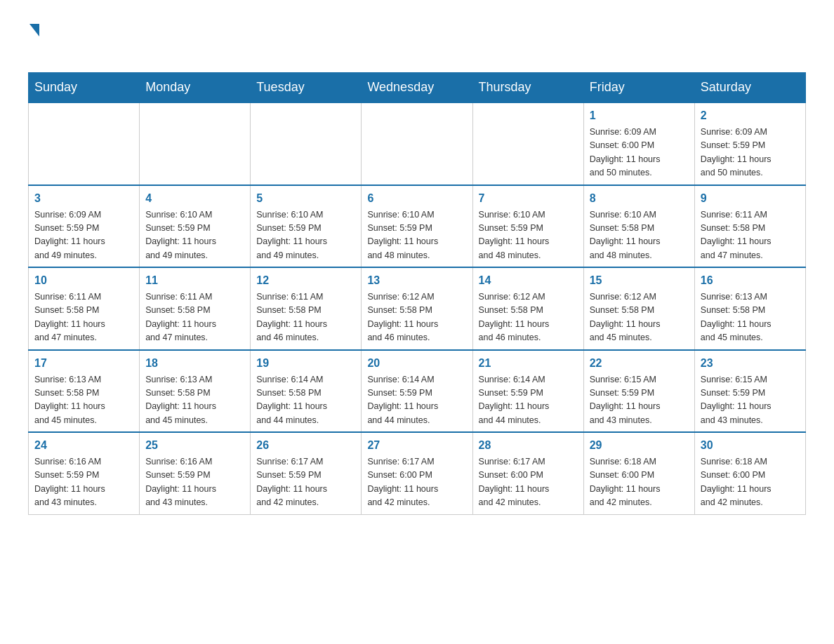  Describe the element at coordinates (306, 281) in the screenshot. I see `day-number: 12` at that location.